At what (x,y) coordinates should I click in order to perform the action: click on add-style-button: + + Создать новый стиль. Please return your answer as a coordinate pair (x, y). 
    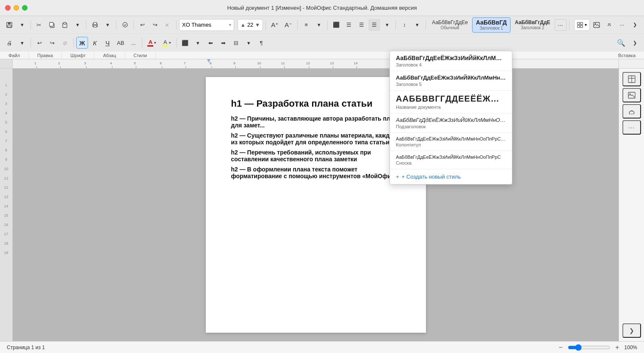
    Looking at the image, I should click on (451, 177).